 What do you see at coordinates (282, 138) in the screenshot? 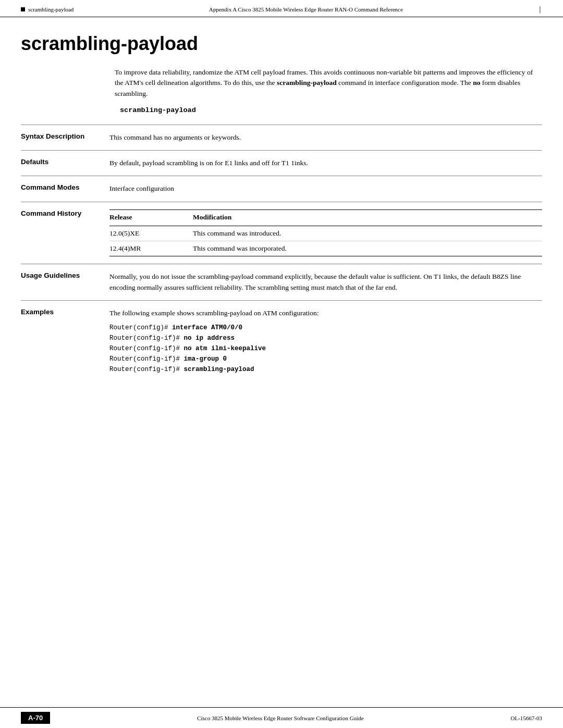
I see `syntax-description-row: Syntax Description This command has no a…` at bounding box center [282, 138].